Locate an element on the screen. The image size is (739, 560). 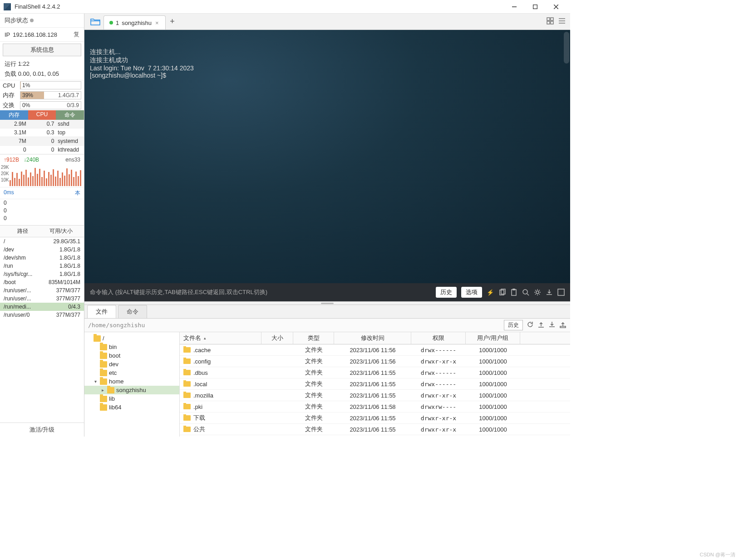
close-button is located at coordinates (556, 7).